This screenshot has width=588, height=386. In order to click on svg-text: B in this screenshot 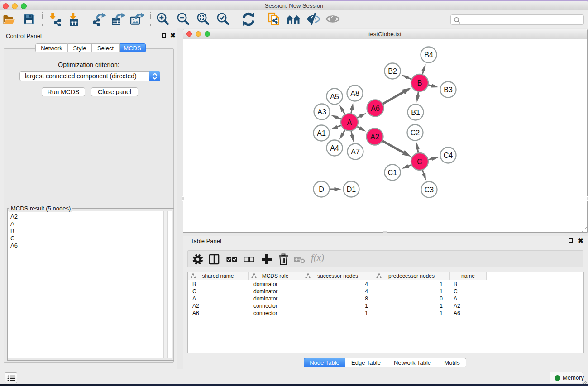, I will do `click(420, 83)`.